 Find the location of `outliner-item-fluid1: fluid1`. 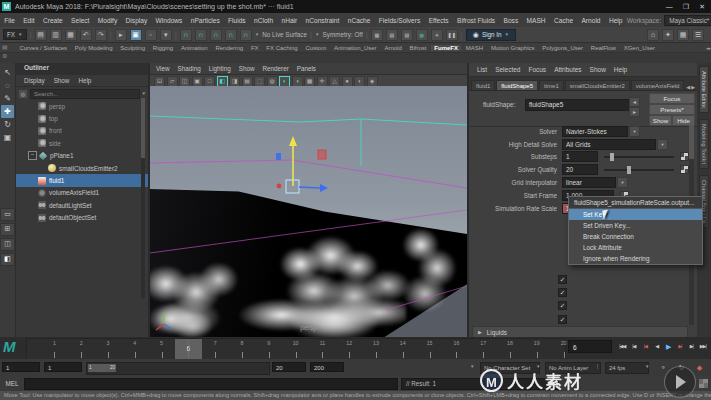

outliner-item-fluid1: fluid1 is located at coordinates (82, 180).